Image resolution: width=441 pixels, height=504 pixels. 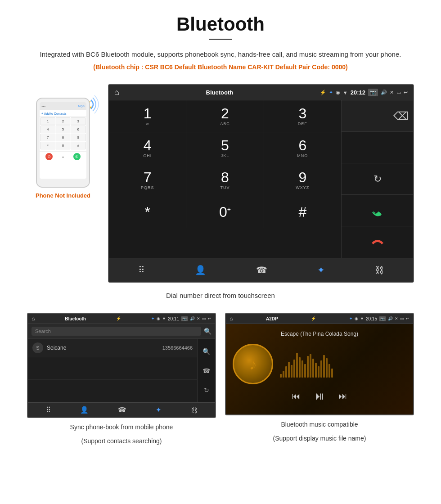 What do you see at coordinates (320, 319) in the screenshot?
I see `music-status-bar: ⌂ A2DP ⚡ ✦ ◉ ▼ 20:15 📷 🔊 ✕ ▭ ↩` at bounding box center [320, 319].